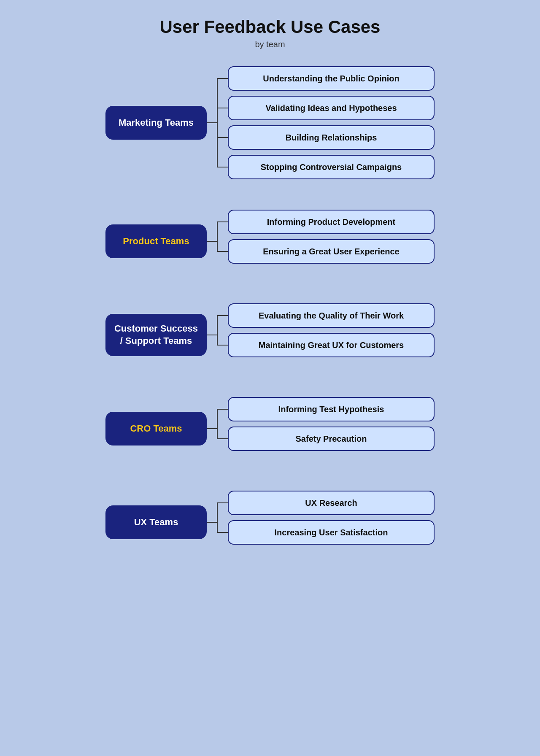 The width and height of the screenshot is (540, 756). What do you see at coordinates (270, 45) in the screenshot?
I see `page-subtitle: by team` at bounding box center [270, 45].